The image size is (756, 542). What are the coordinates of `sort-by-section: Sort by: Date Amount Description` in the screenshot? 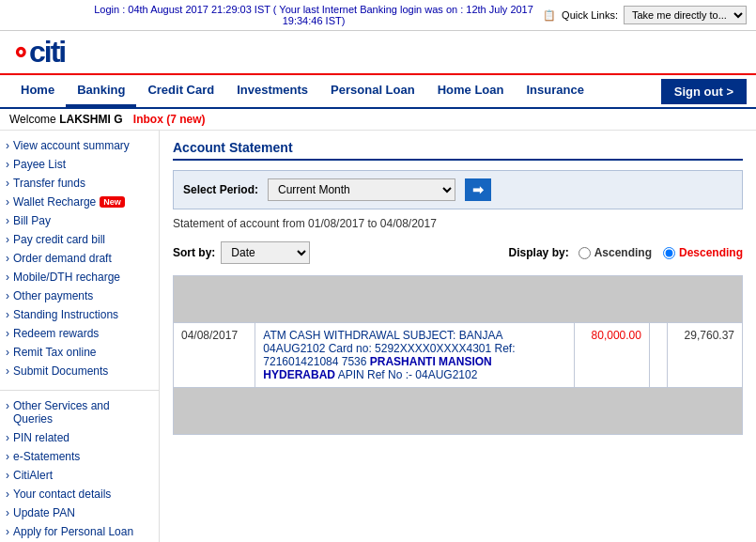 It's located at (241, 253).